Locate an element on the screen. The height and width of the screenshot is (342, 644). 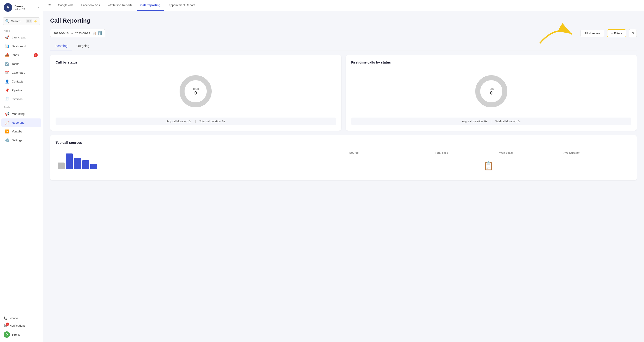
sidebar-item-label: Calendars is located at coordinates (18, 73).